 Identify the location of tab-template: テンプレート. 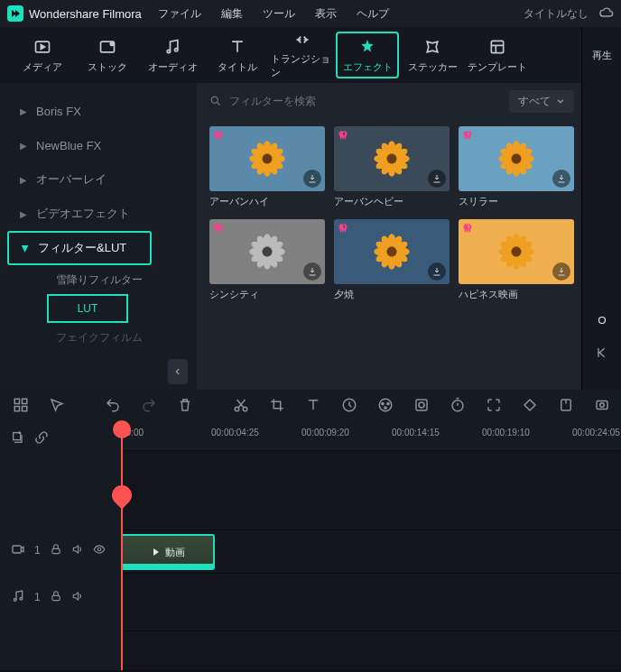
(497, 55).